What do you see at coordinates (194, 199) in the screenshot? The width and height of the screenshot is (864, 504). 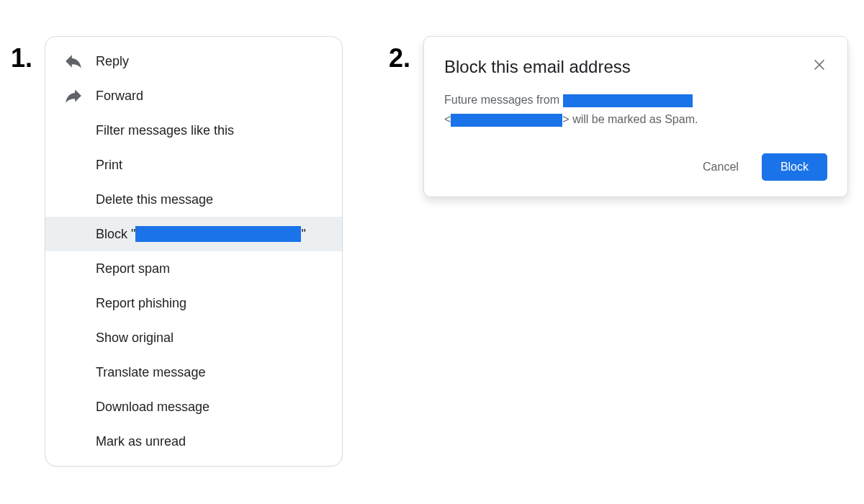 I see `menu-item-delete: Delete this message` at bounding box center [194, 199].